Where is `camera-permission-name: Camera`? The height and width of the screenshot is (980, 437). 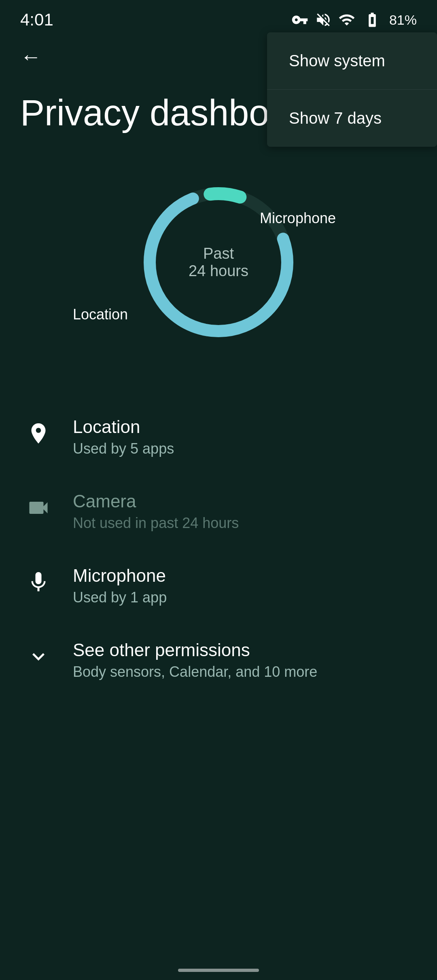 camera-permission-name: Camera is located at coordinates (243, 501).